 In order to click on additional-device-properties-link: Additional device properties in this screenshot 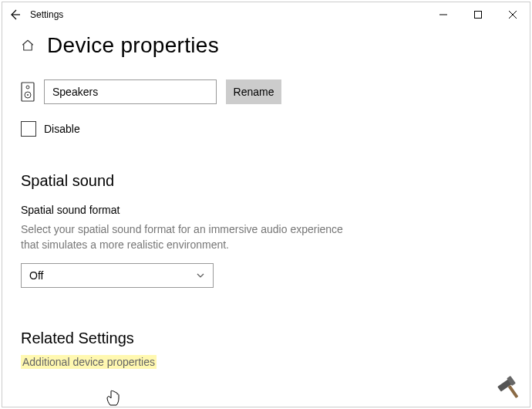, I will do `click(89, 362)`.